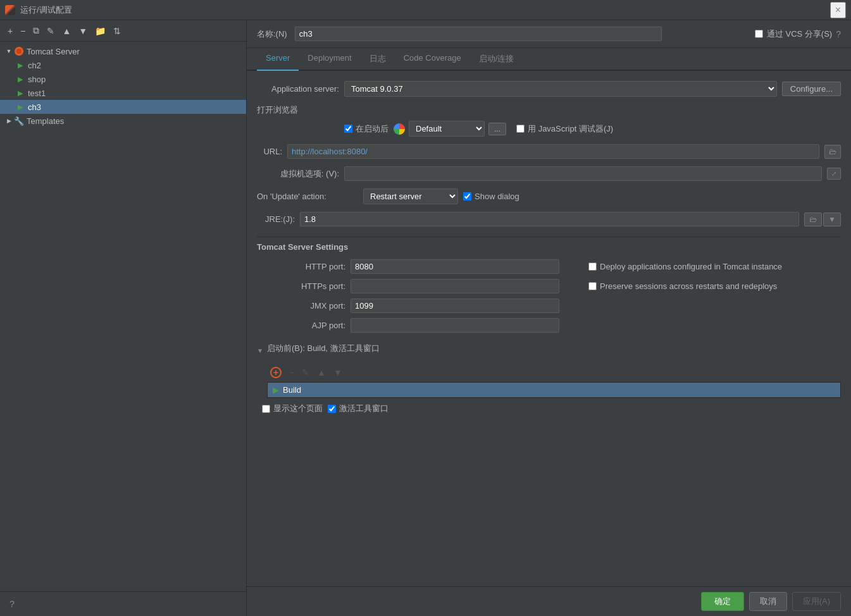 The width and height of the screenshot is (851, 616). I want to click on jre-browse-button: 🗁, so click(813, 219).